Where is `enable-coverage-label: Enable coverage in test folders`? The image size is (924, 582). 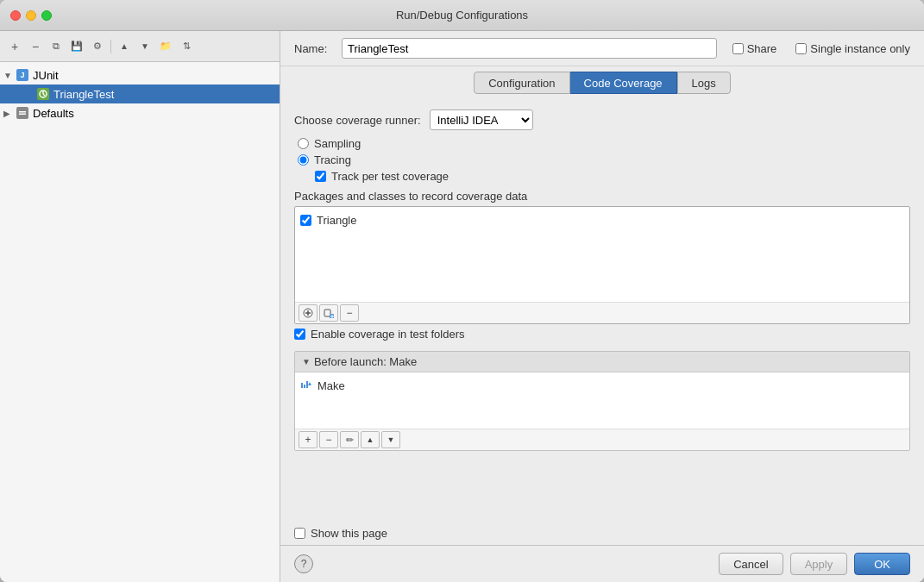
enable-coverage-label: Enable coverage in test folders is located at coordinates (388, 335).